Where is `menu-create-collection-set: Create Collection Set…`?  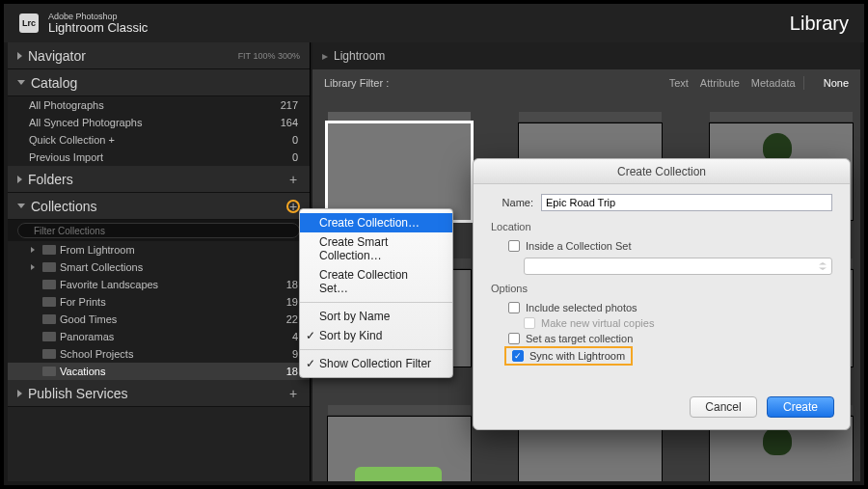
menu-create-collection-set: Create Collection Set… is located at coordinates (376, 282).